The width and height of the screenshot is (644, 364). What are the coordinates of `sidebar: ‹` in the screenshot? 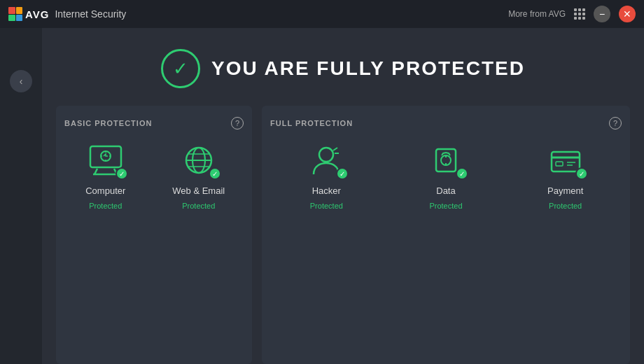 It's located at (21, 196).